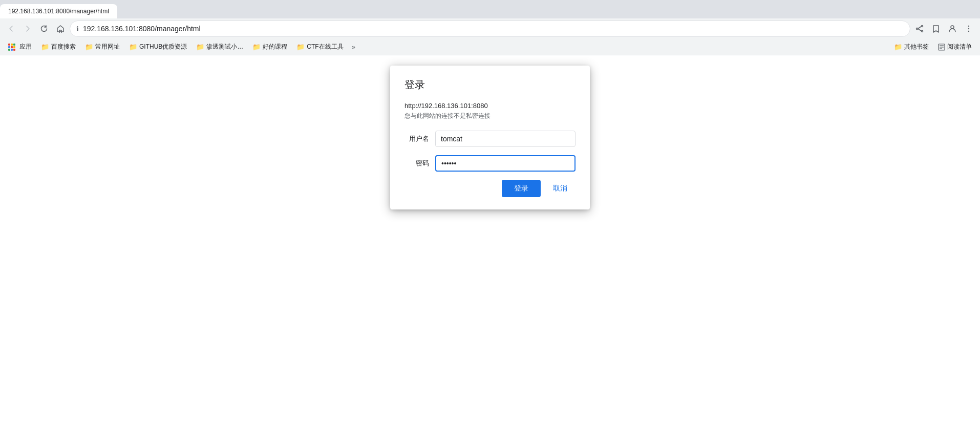  I want to click on apps-icon, so click(12, 47).